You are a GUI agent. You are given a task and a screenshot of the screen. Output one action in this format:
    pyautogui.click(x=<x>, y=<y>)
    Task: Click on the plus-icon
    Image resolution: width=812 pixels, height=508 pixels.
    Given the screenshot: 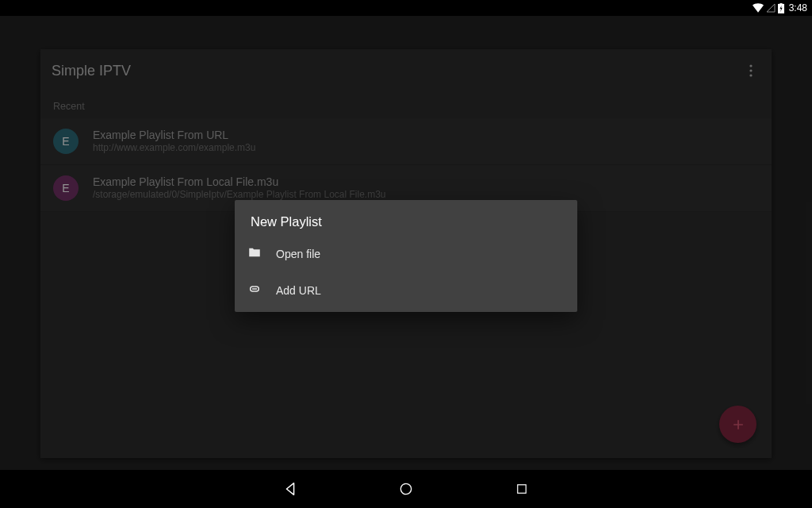 What is the action you would take?
    pyautogui.click(x=738, y=425)
    